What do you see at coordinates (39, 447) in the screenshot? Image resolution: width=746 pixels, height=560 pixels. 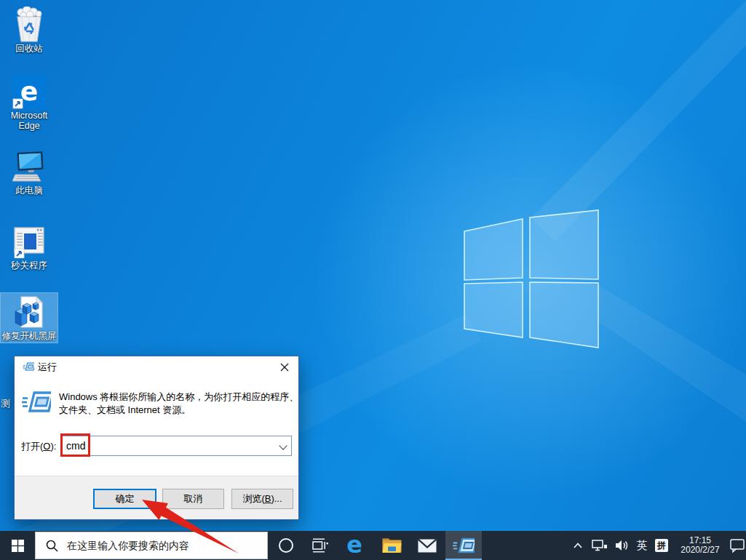 I see `open-field-label: 打开(O):` at bounding box center [39, 447].